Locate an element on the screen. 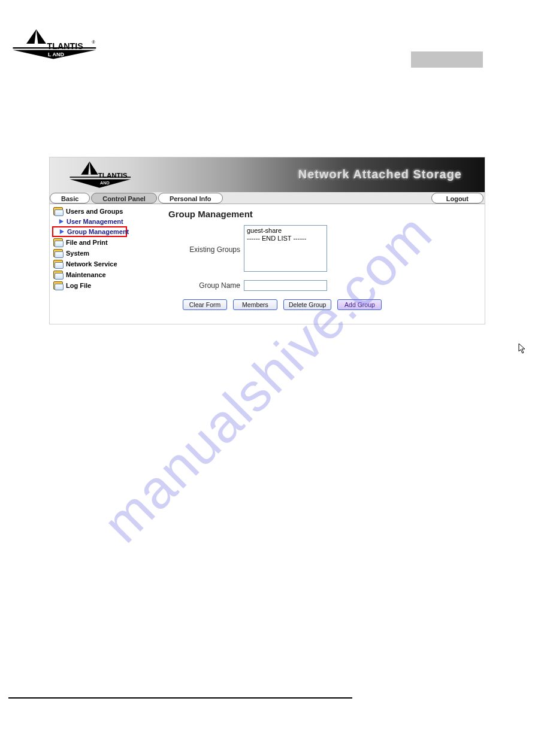  sidebar-item-system: System is located at coordinates (104, 253).